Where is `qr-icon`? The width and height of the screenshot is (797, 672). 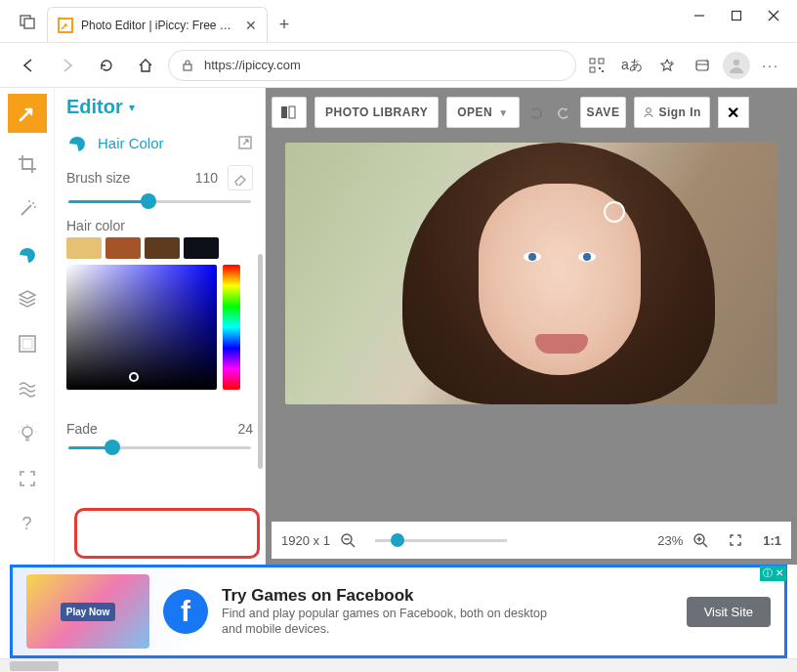
qr-icon is located at coordinates (597, 65).